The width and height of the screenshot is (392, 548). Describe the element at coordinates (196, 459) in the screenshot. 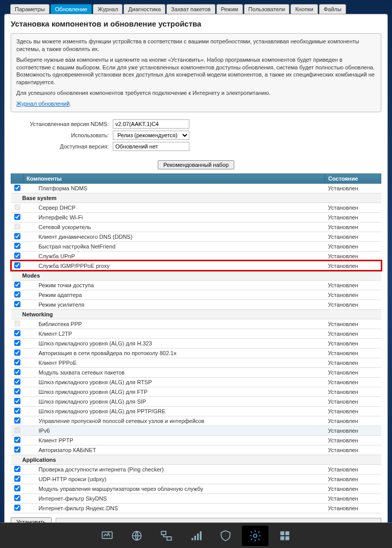

I see `group-row: Applications` at that location.